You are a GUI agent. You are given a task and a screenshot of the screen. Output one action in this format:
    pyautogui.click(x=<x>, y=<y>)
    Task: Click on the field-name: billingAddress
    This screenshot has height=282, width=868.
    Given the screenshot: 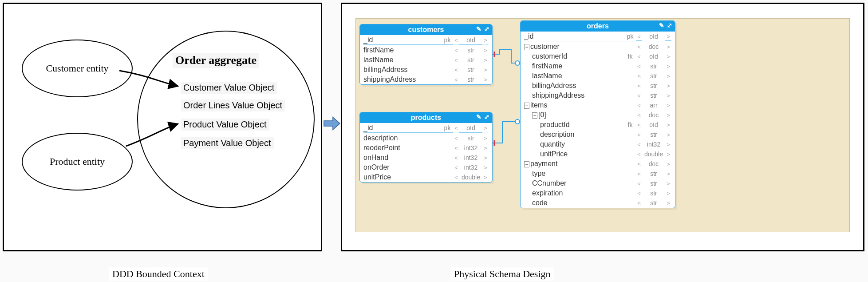 What is the action you would take?
    pyautogui.click(x=578, y=86)
    